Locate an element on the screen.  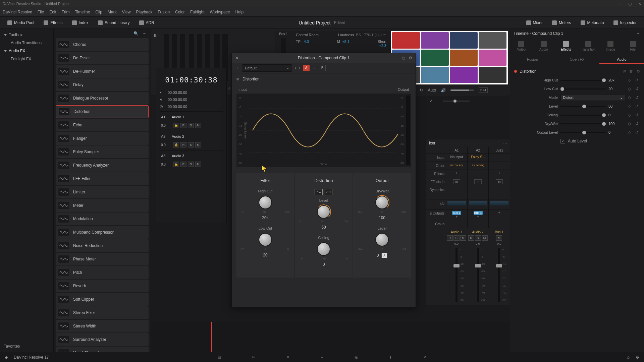
auto-level-button: A is located at coordinates (384, 255).